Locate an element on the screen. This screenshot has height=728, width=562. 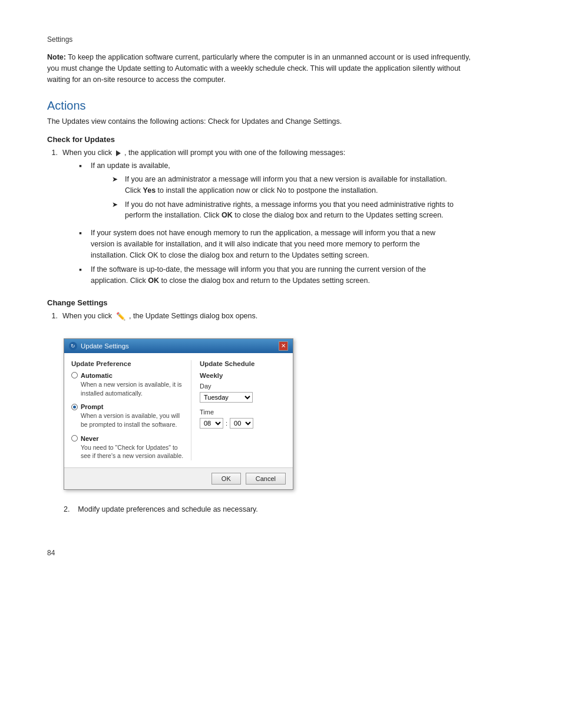
time-label: Time is located at coordinates (243, 412).